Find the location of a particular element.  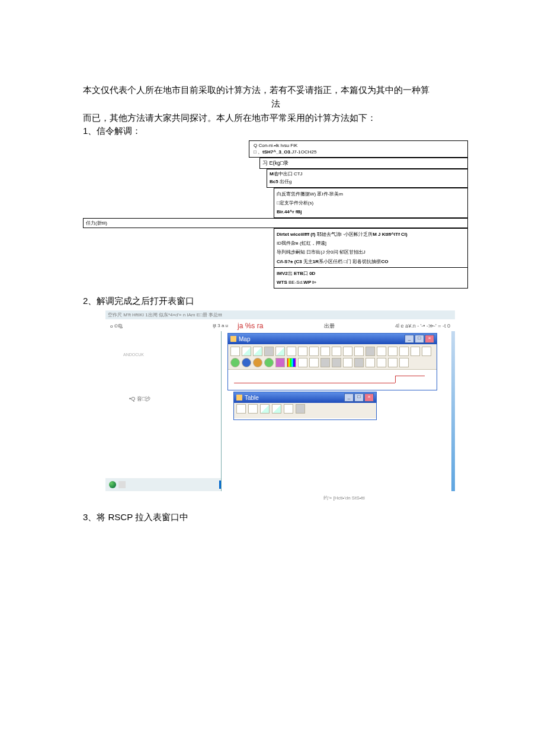

table-window-title: Table is located at coordinates (252, 398).